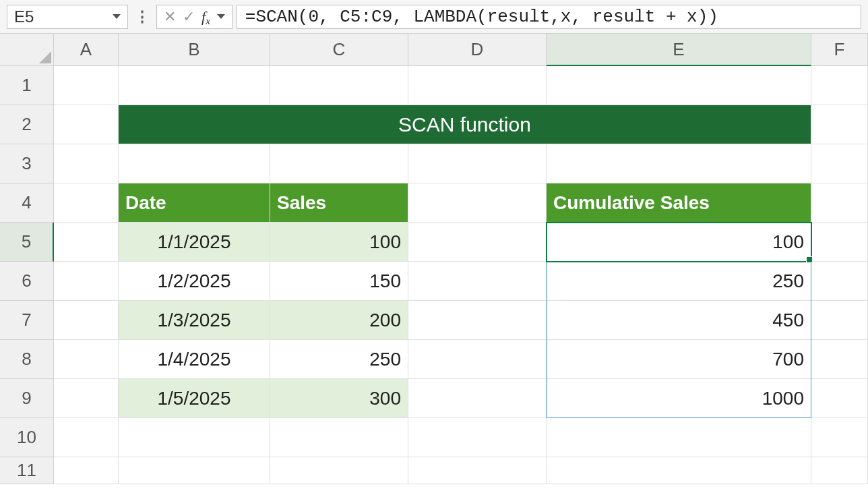 This screenshot has width=868, height=491. Describe the element at coordinates (840, 242) in the screenshot. I see `cell-f5` at that location.